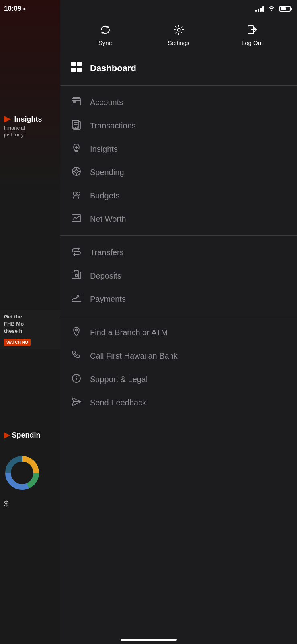  I want to click on accounts-menu-item: Accounts, so click(178, 102).